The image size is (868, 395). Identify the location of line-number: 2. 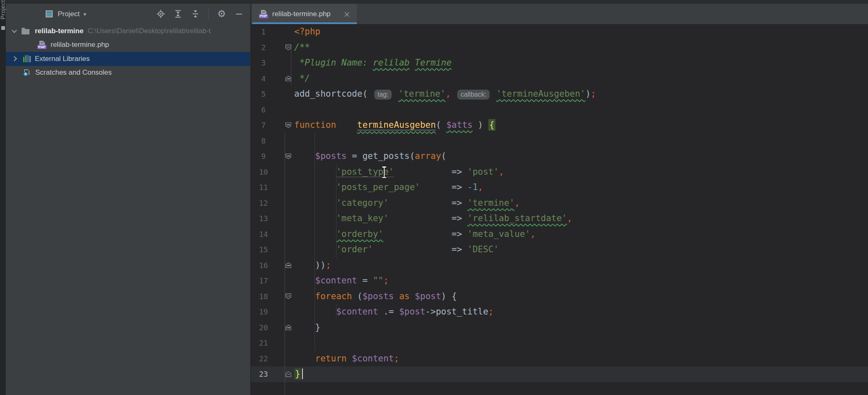
(263, 48).